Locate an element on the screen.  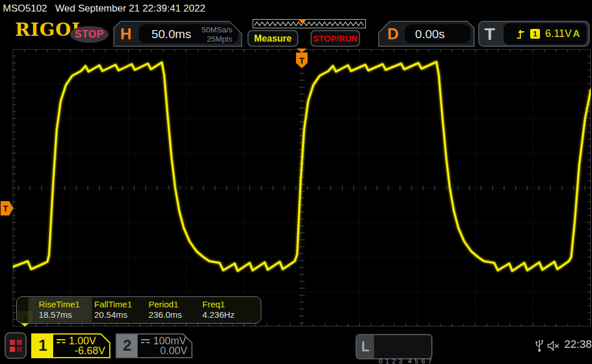
measurement-item: FallTime1 20.54ms is located at coordinates (121, 310).